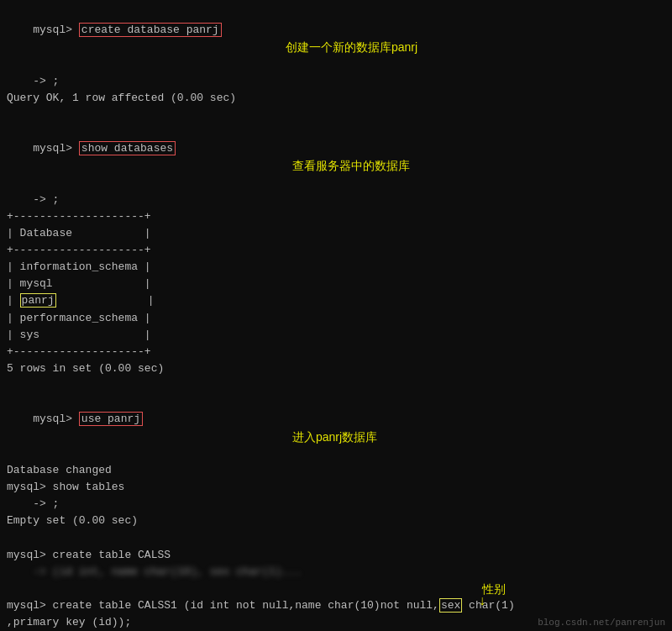  What do you see at coordinates (39, 301) in the screenshot?
I see `db-highlight-panrj: panrj` at bounding box center [39, 301].